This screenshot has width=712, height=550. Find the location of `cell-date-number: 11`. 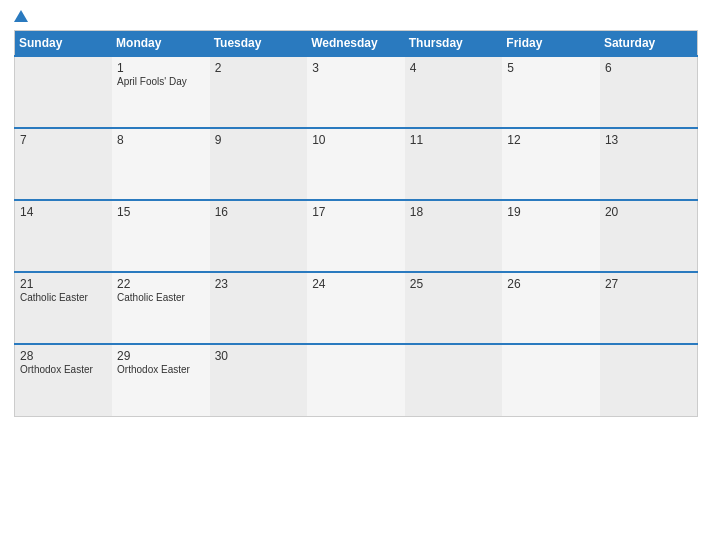

cell-date-number: 11 is located at coordinates (454, 140).